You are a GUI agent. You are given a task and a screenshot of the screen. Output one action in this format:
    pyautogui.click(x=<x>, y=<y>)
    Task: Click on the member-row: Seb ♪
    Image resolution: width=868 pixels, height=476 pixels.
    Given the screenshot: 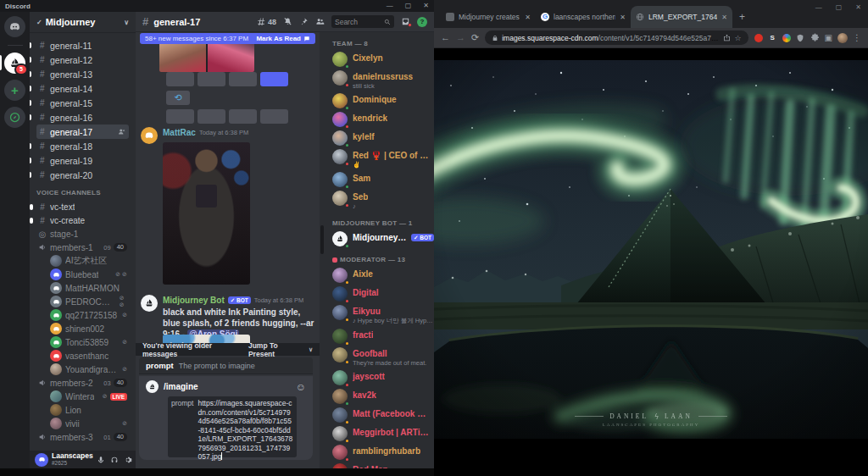 What is the action you would take?
    pyautogui.click(x=382, y=200)
    